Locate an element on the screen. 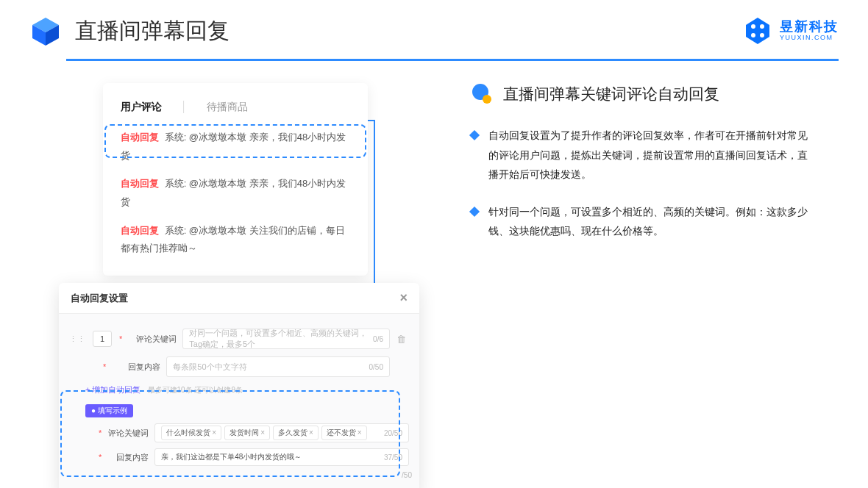 The image size is (868, 488). close-icon: × is located at coordinates (403, 298).